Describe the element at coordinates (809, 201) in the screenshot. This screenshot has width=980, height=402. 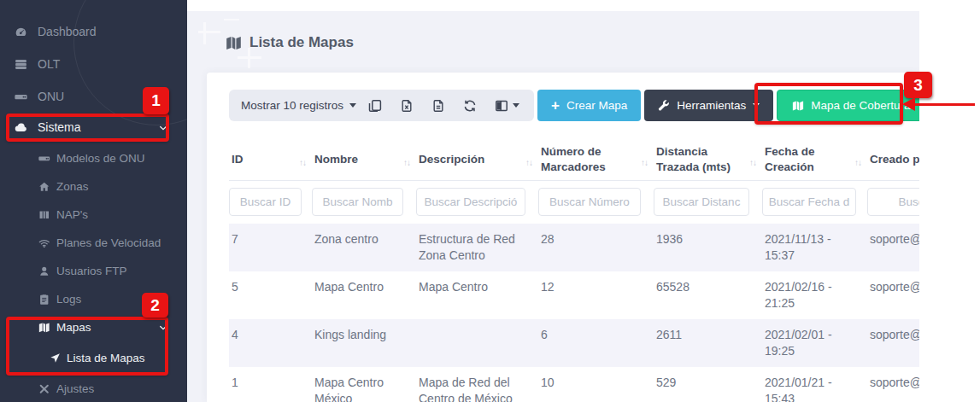
I see `search-fecha-input` at that location.